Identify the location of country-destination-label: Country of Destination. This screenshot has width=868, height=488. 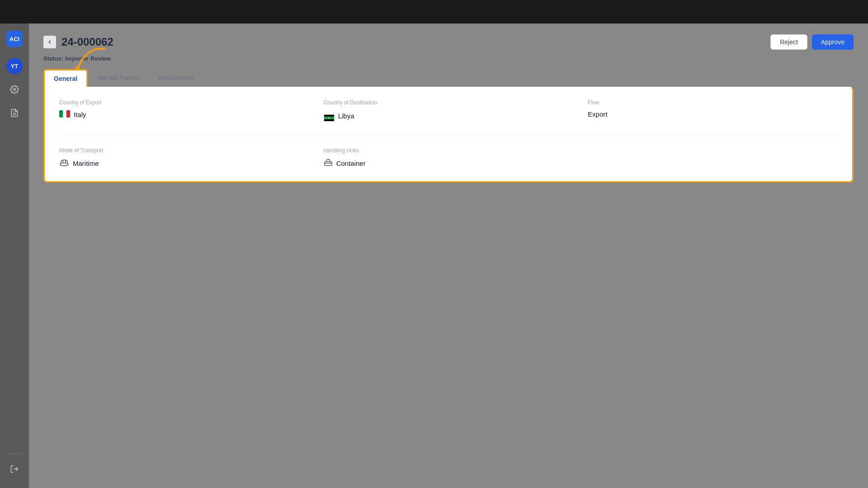
(448, 103).